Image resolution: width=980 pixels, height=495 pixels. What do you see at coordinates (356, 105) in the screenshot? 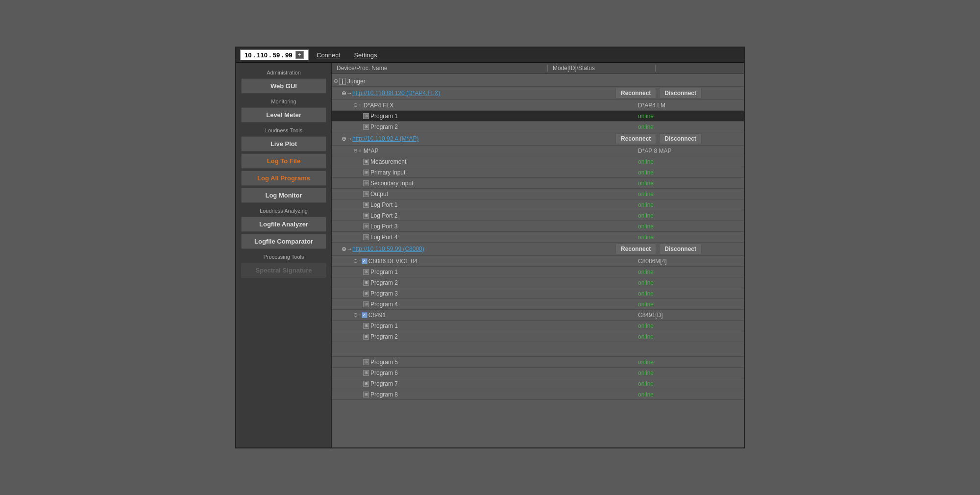
I see `collapse-dap4: ⊖` at bounding box center [356, 105].